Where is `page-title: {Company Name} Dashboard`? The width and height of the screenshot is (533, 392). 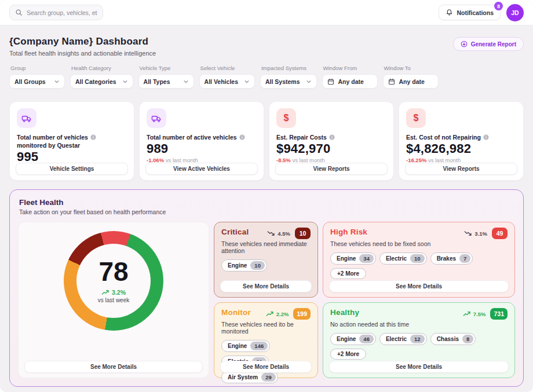
page-title: {Company Name} Dashboard is located at coordinates (82, 42).